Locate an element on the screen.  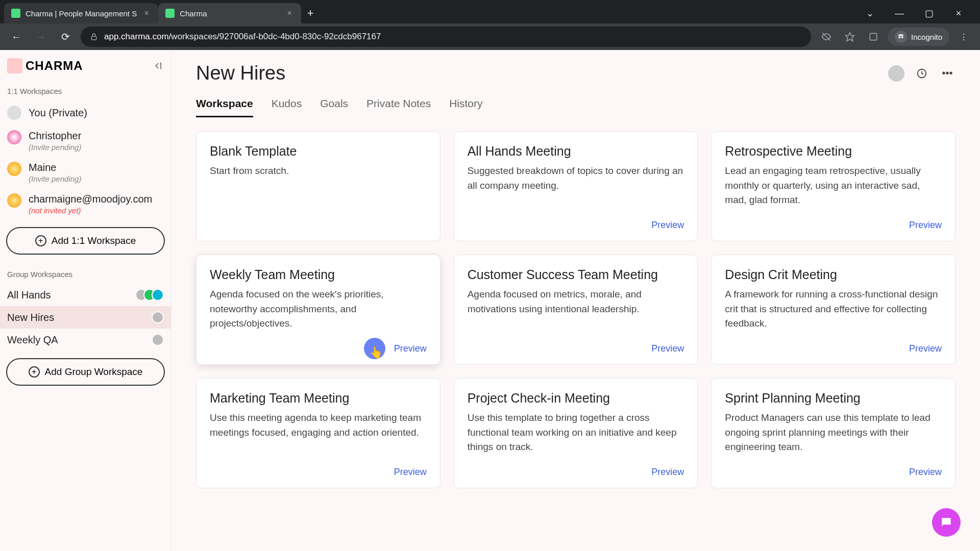
tab-kudos: Kudos is located at coordinates (287, 107).